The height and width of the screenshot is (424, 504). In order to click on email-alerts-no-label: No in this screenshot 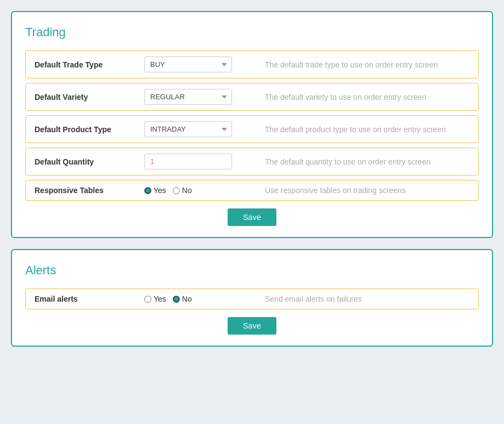, I will do `click(182, 299)`.